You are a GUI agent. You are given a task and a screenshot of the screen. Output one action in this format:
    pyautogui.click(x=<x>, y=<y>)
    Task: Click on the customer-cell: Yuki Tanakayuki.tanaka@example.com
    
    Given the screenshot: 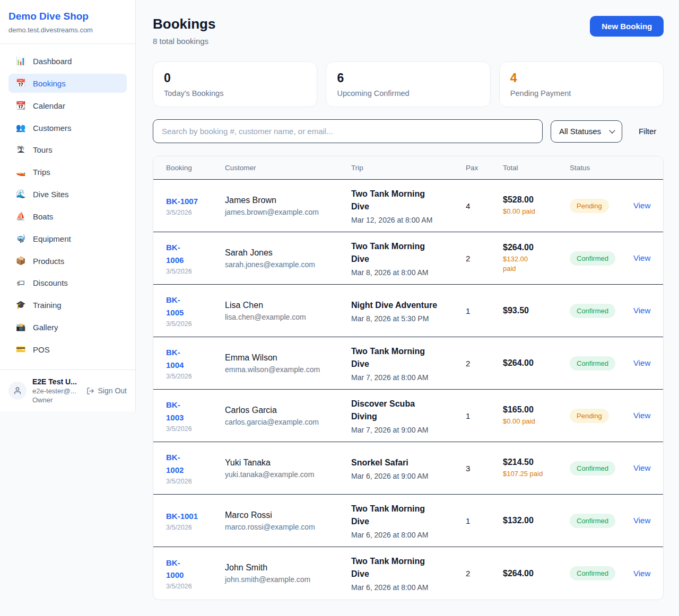 What is the action you would take?
    pyautogui.click(x=288, y=469)
    